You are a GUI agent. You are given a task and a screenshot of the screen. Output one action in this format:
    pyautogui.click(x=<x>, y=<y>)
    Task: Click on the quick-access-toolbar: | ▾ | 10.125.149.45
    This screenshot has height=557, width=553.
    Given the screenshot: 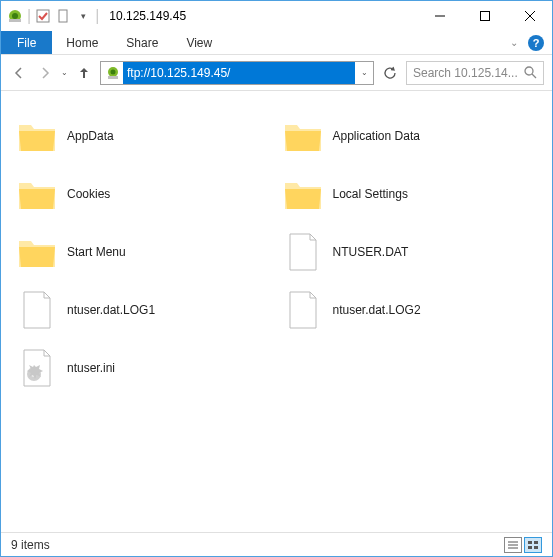 What is the action you would take?
    pyautogui.click(x=94, y=16)
    